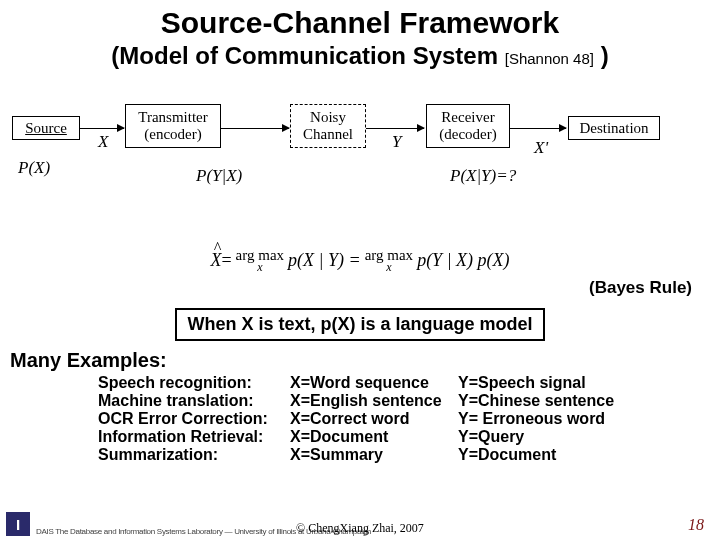  Describe the element at coordinates (103, 142) in the screenshot. I see `label-x: X` at that location.